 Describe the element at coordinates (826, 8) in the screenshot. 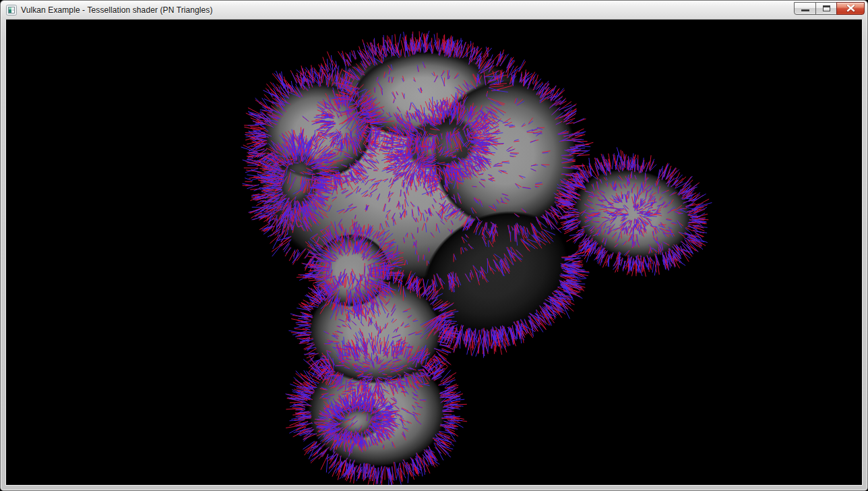

I see `maximize-button` at that location.